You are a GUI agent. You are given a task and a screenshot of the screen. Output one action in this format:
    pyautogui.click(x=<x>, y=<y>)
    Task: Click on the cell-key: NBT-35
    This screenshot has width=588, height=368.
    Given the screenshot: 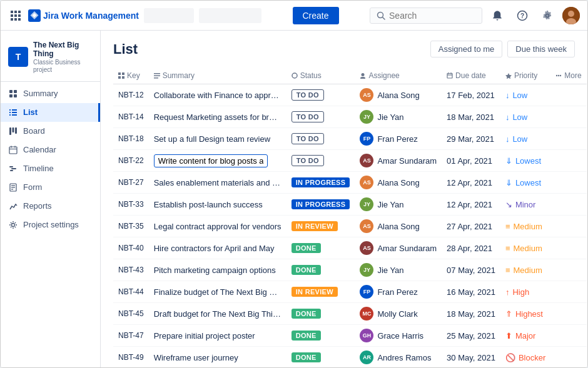 What is the action you would take?
    pyautogui.click(x=131, y=226)
    